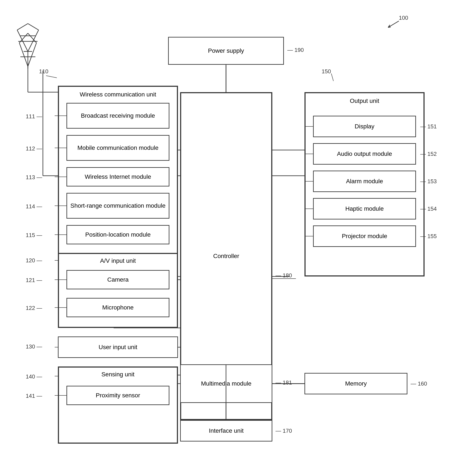  What do you see at coordinates (118, 374) in the screenshot?
I see `sensing-unit-label: Sensing unit` at bounding box center [118, 374].